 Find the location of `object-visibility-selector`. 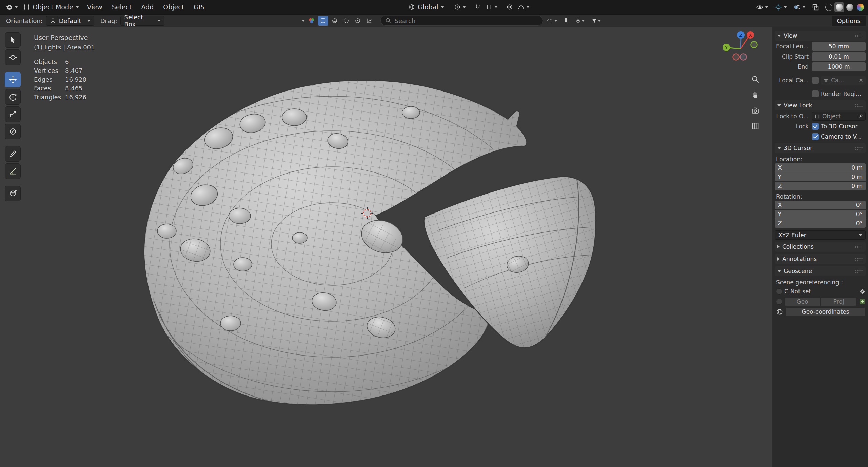

object-visibility-selector is located at coordinates (762, 7).